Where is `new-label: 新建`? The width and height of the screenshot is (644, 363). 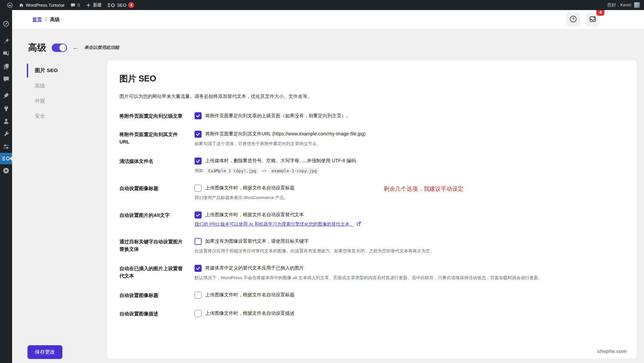 new-label: 新建 is located at coordinates (97, 5).